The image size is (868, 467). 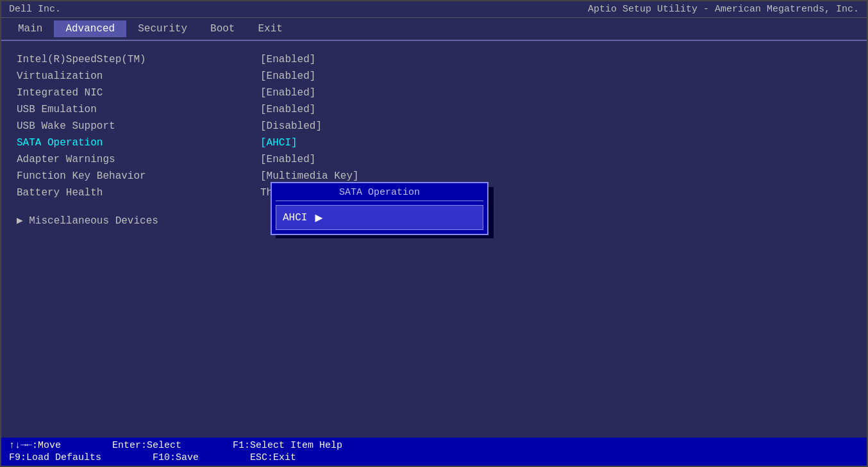 What do you see at coordinates (273, 457) in the screenshot?
I see `status-exit: ESC:Exit` at bounding box center [273, 457].